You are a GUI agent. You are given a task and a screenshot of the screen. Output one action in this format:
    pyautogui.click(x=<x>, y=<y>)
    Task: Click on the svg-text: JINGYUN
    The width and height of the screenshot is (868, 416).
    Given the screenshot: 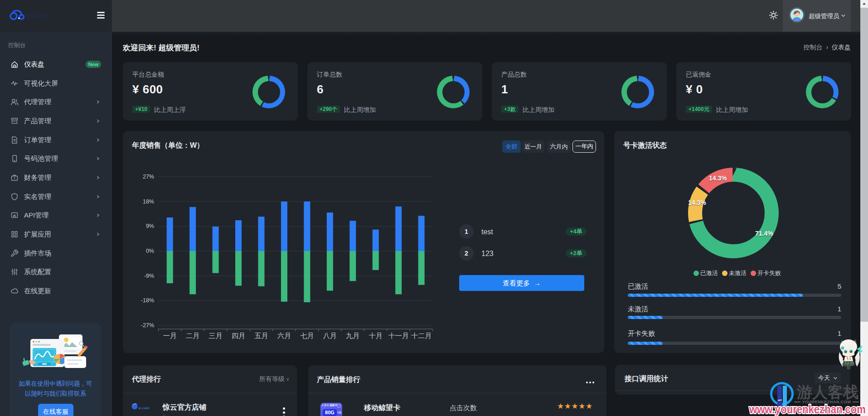 What is the action you would take?
    pyautogui.click(x=39, y=16)
    